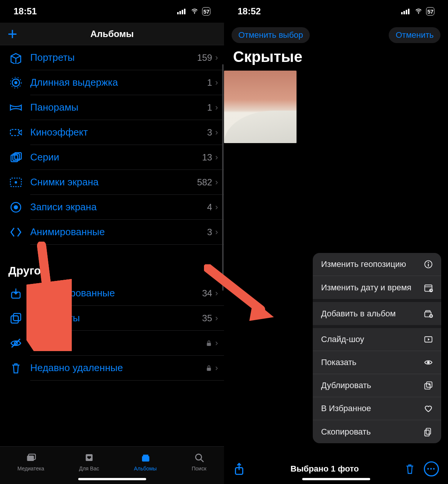  Describe the element at coordinates (346, 408) in the screenshot. I see `menu-item-label: В Избранное` at that location.